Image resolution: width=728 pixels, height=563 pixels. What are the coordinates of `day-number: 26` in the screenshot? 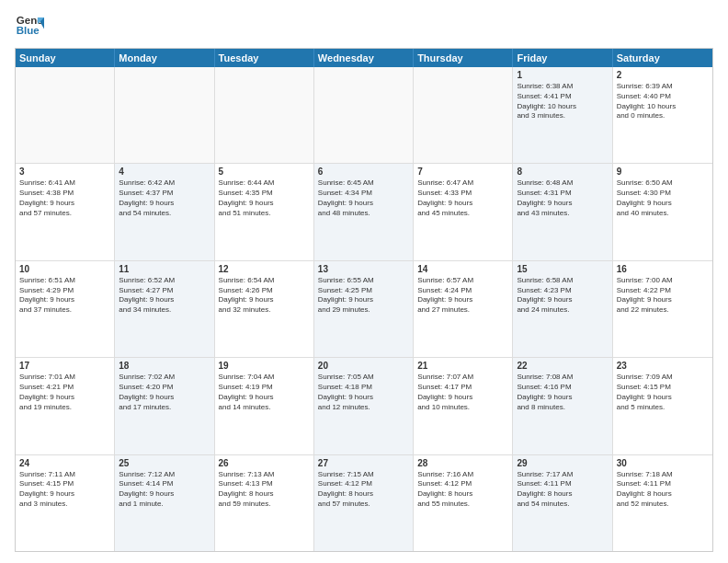 It's located at (265, 464).